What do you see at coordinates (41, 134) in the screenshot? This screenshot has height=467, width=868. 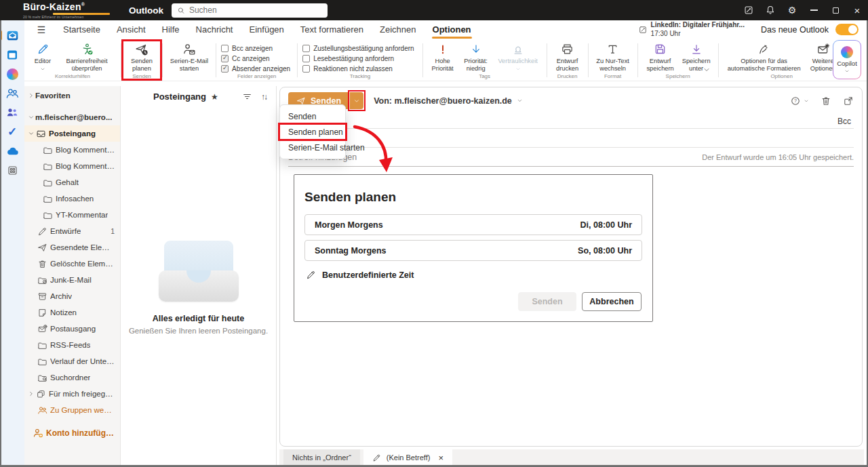 I see `inbox-icon` at bounding box center [41, 134].